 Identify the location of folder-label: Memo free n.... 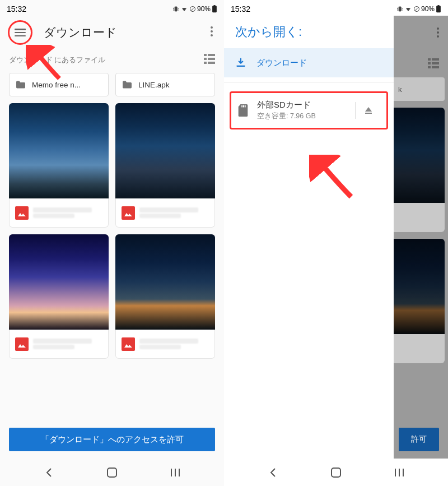
(56, 85).